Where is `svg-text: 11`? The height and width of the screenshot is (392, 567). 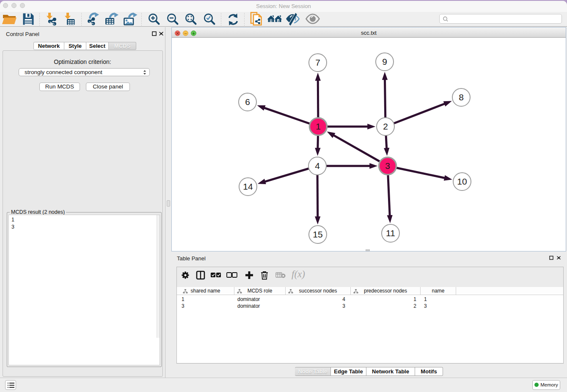 svg-text: 11 is located at coordinates (391, 233).